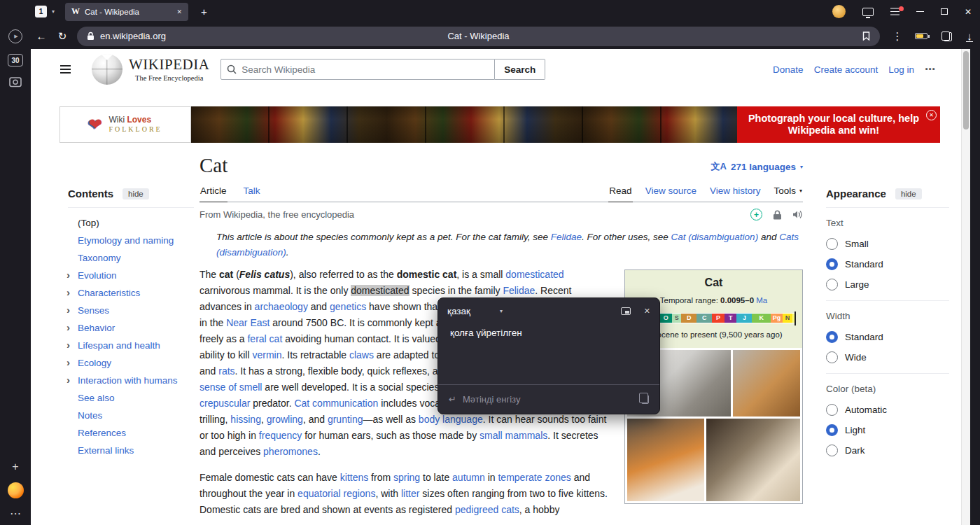 This screenshot has height=525, width=980. What do you see at coordinates (969, 36) in the screenshot?
I see `download-icon: ↓` at bounding box center [969, 36].